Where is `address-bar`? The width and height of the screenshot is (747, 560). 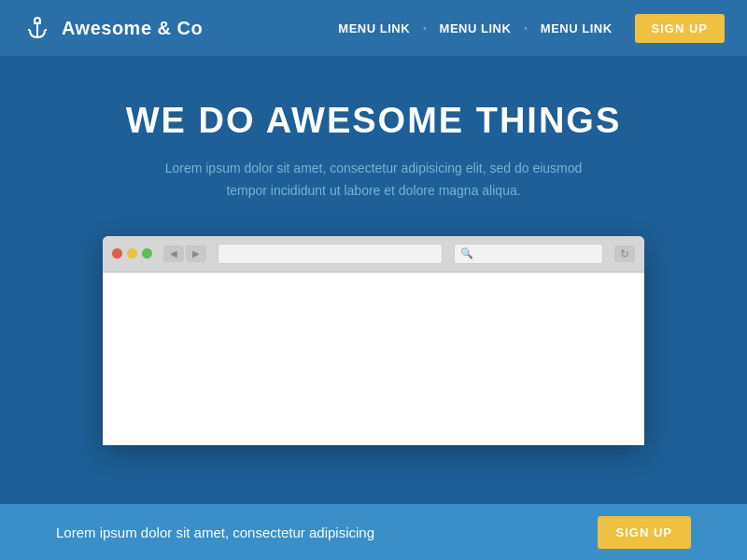 address-bar is located at coordinates (331, 254).